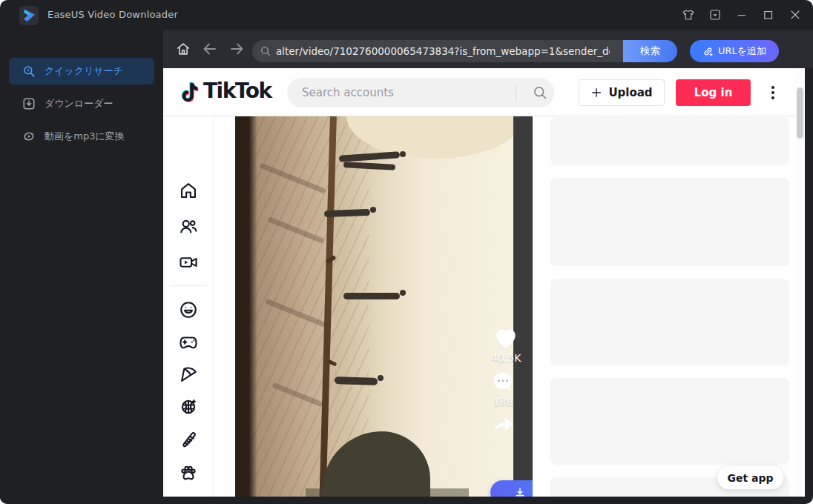 This screenshot has height=504, width=813. Describe the element at coordinates (516, 93) in the screenshot. I see `search-divider` at that location.